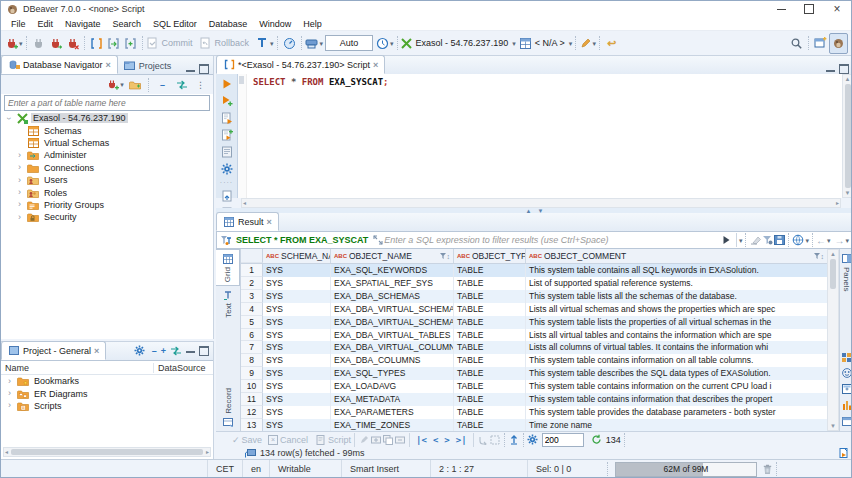 The width and height of the screenshot is (852, 478). Describe the element at coordinates (833, 340) in the screenshot. I see `grid-vertical-scrollbar: ▲ ▼` at that location.